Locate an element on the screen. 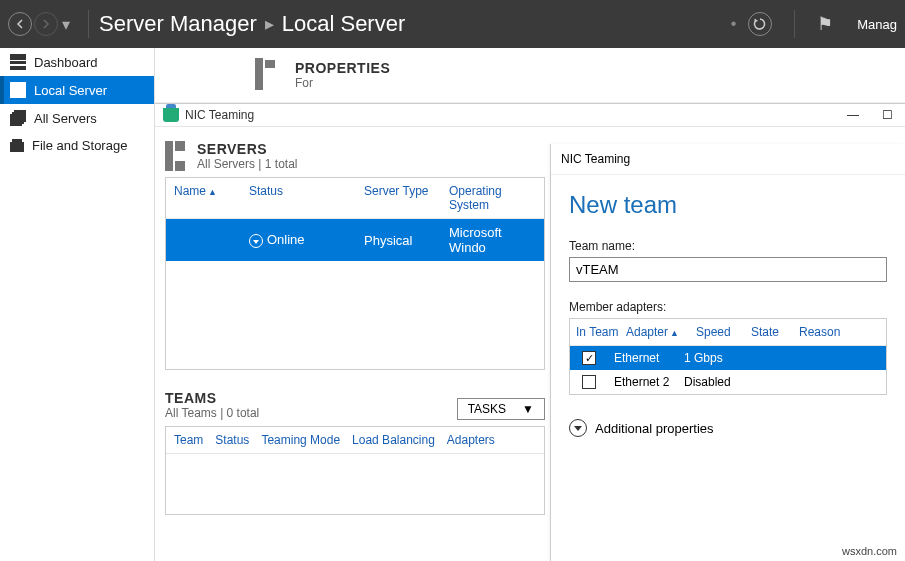 The width and height of the screenshot is (905, 561). breadcrumb-root: Server Manager is located at coordinates (178, 24).